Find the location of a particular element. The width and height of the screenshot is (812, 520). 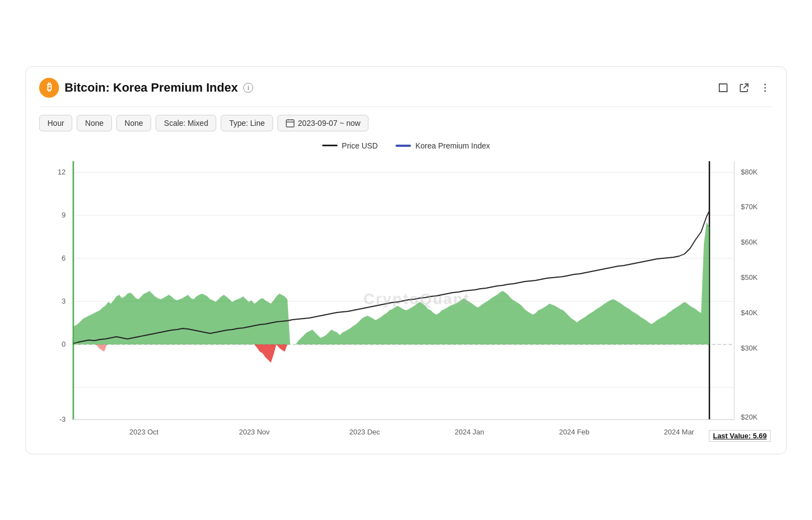

legend-price-label: Price USD is located at coordinates (360, 146).